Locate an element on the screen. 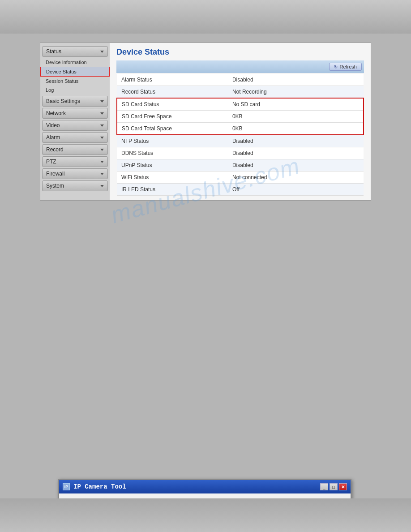 This screenshot has height=532, width=411. sidebar-group-video-label: Video is located at coordinates (53, 125).